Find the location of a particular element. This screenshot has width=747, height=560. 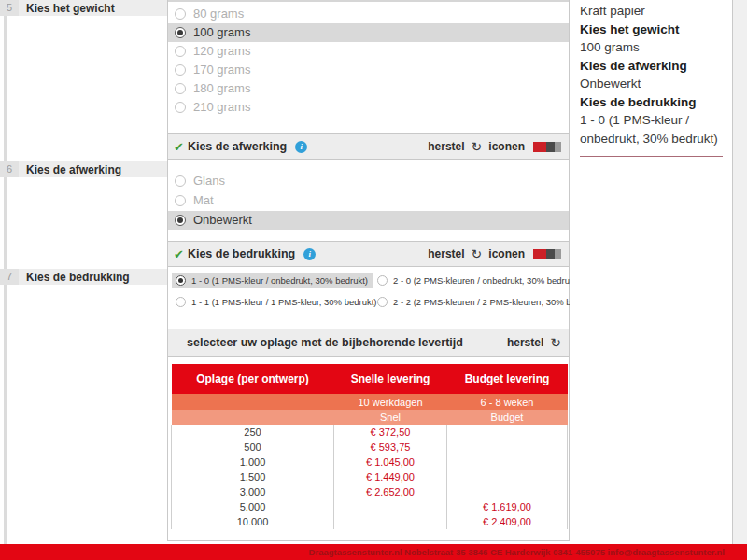

summary-value-bedrukking: 1 - 0 (1 PMS-kleur / onbedrukt, 30% bedr… is located at coordinates (652, 129).